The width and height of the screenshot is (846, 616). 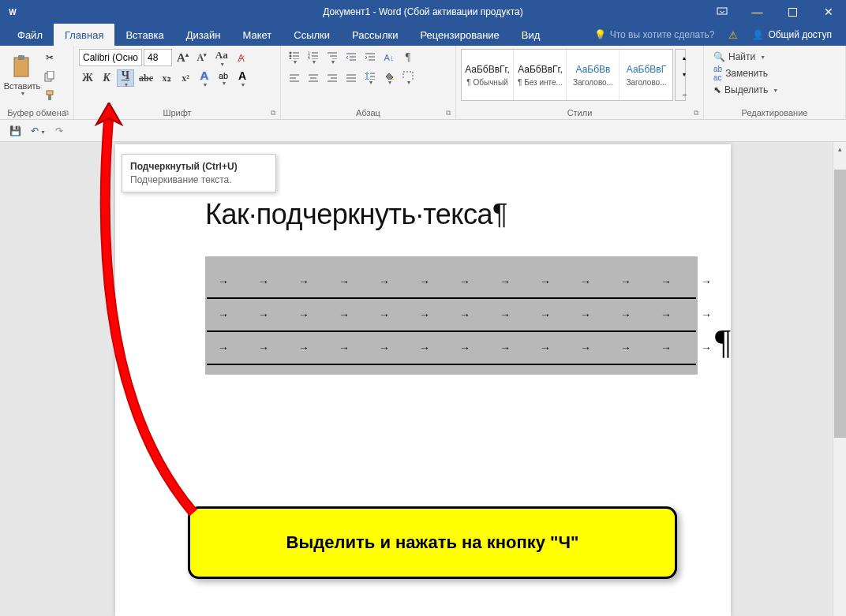 What do you see at coordinates (242, 78) in the screenshot?
I see `font-color-button: A▼` at bounding box center [242, 78].